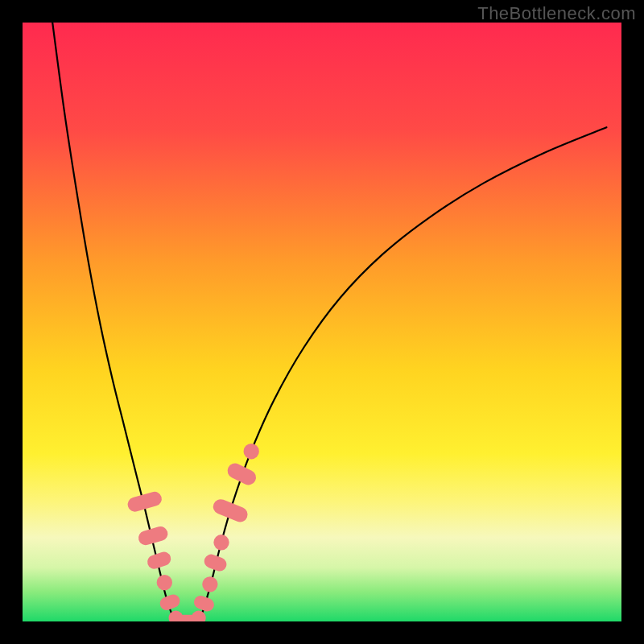 The height and width of the screenshot is (644, 644). Describe the element at coordinates (557, 14) in the screenshot. I see `watermark-text: TheBottleneck.com` at that location.